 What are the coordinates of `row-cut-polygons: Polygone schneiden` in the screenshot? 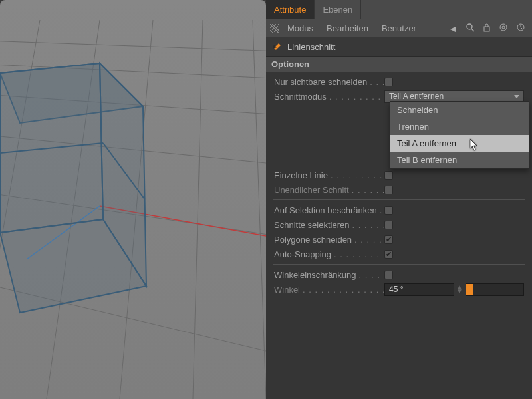 It's located at (399, 239).